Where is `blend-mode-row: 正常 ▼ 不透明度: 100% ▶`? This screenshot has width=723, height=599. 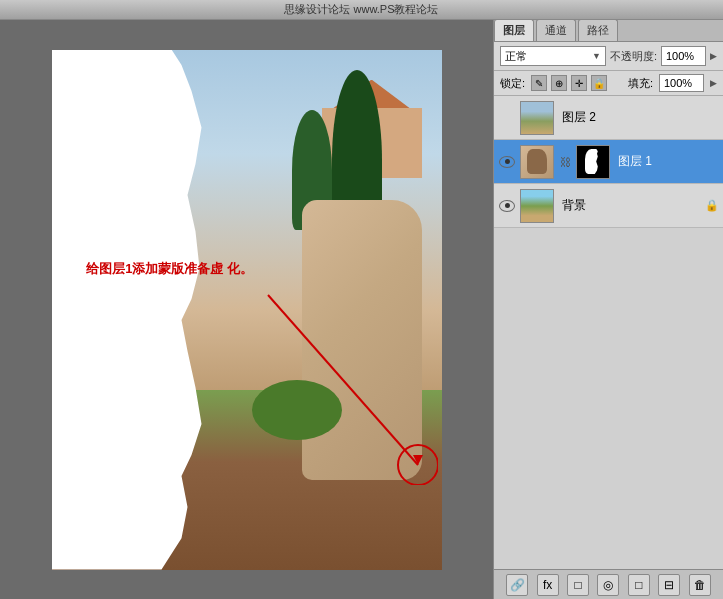
blend-mode-row: 正常 ▼ 不透明度: 100% ▶ is located at coordinates (608, 56).